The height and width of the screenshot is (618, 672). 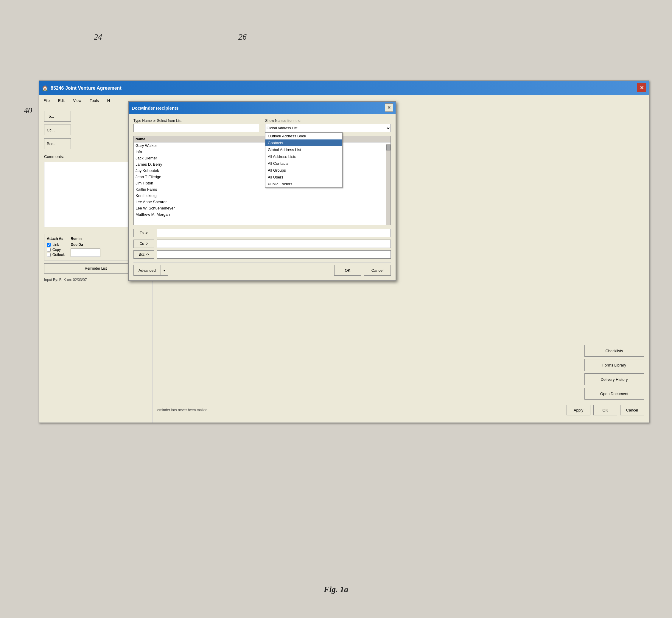 I want to click on name-item-matthew-morgan: Matthew M. Morgan, so click(x=262, y=214).